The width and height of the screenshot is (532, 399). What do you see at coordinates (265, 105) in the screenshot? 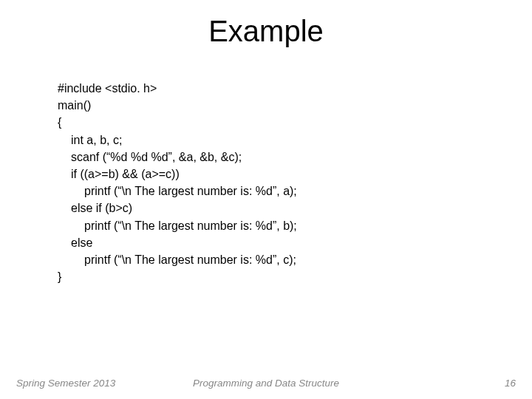
I see `code-line: main()` at bounding box center [265, 105].